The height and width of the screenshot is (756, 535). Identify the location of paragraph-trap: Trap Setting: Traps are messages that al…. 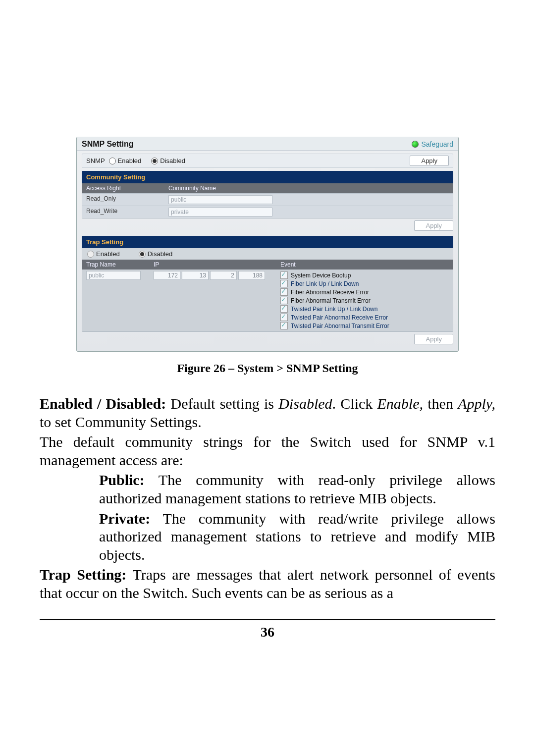
(268, 584).